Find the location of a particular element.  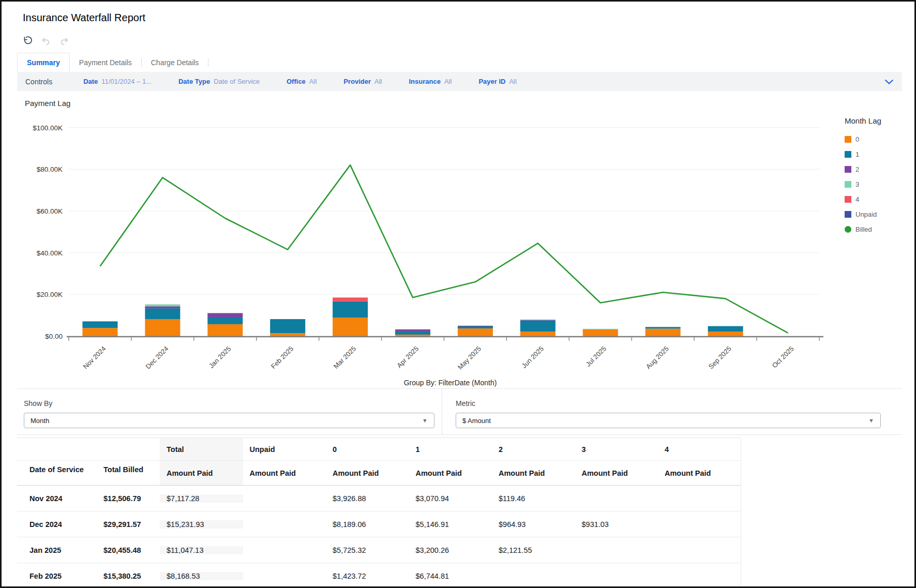

group-header-unpaid: Unpaid is located at coordinates (284, 449).